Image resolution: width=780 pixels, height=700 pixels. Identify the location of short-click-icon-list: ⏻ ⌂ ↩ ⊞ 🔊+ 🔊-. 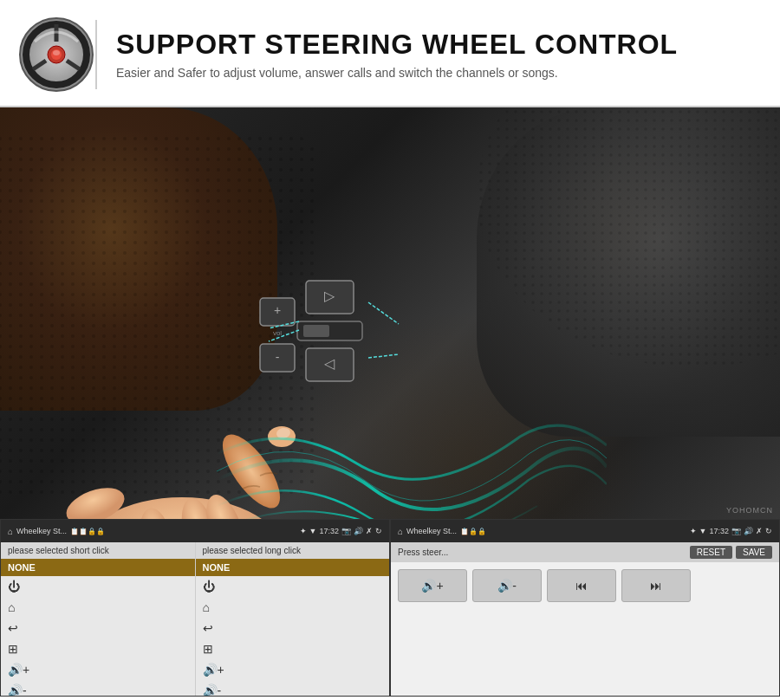
(98, 636).